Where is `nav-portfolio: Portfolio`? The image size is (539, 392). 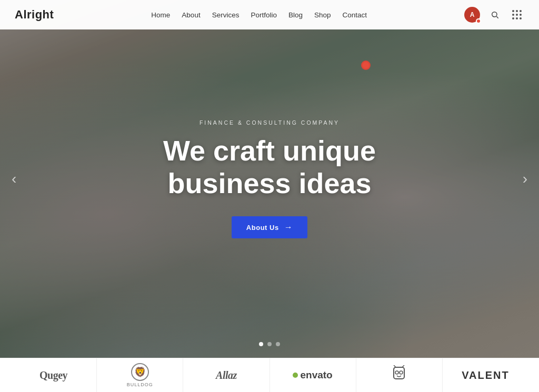 nav-portfolio: Portfolio is located at coordinates (264, 15).